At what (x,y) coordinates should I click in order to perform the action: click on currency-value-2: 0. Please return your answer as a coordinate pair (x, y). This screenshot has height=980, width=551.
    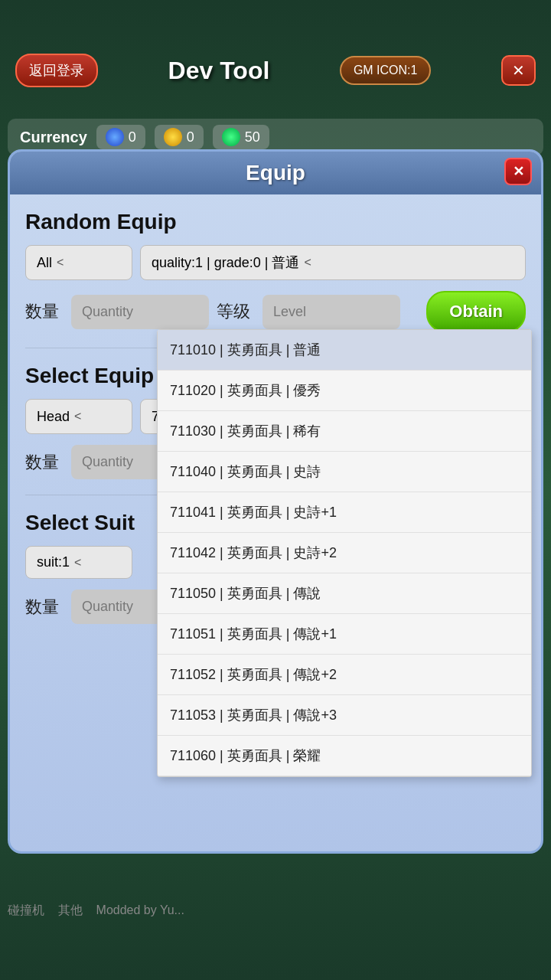
    Looking at the image, I should click on (191, 138).